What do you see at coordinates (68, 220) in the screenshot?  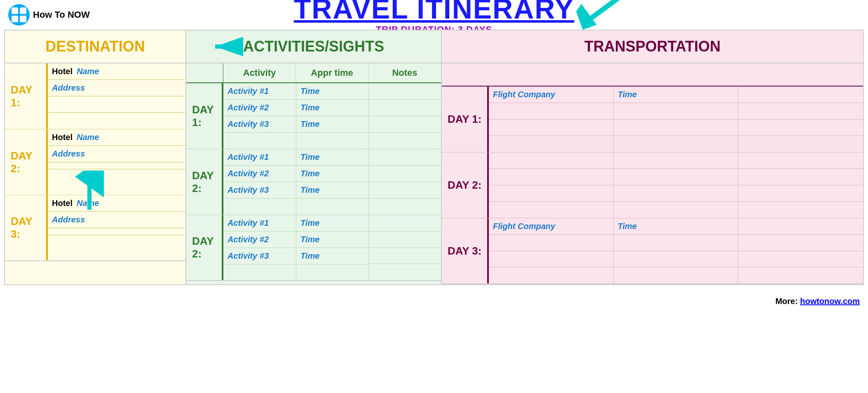 I see `dest-day3-address-val: Address` at bounding box center [68, 220].